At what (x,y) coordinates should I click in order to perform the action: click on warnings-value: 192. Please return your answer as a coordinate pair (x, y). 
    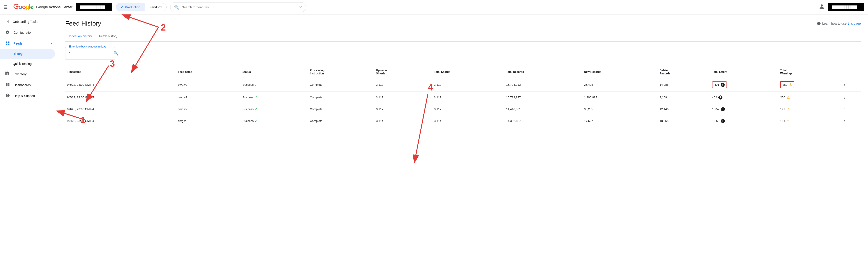
    Looking at the image, I should click on (782, 109).